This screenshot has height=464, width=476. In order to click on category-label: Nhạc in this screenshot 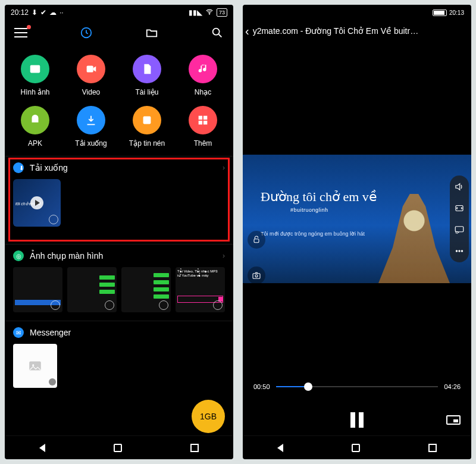, I will do `click(203, 92)`.